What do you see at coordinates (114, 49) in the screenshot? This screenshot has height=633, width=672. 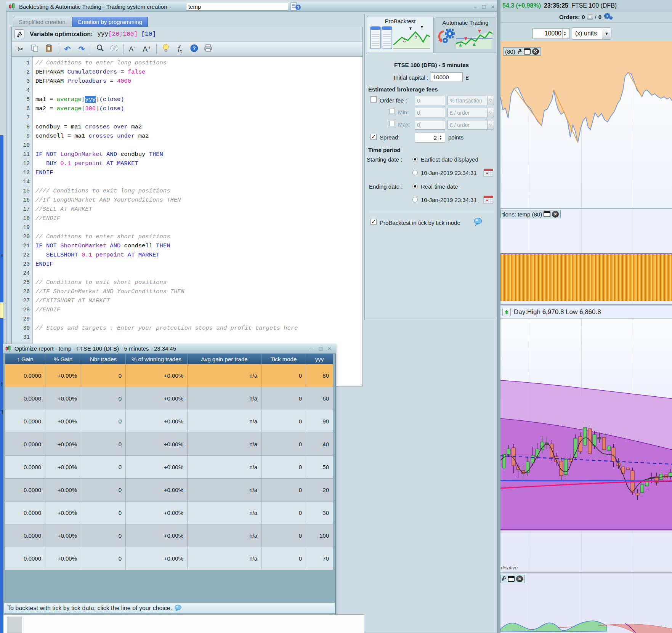 I see `comment-icon: //` at bounding box center [114, 49].